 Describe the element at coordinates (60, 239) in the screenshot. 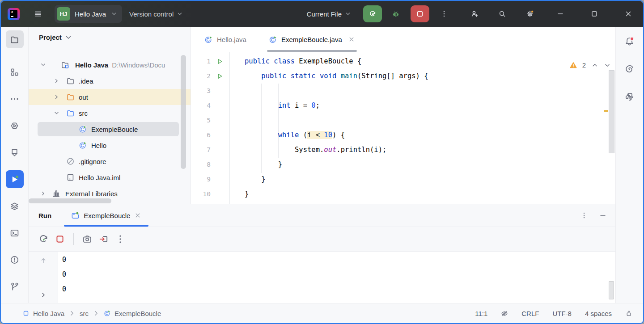

I see `stop-process-button` at that location.